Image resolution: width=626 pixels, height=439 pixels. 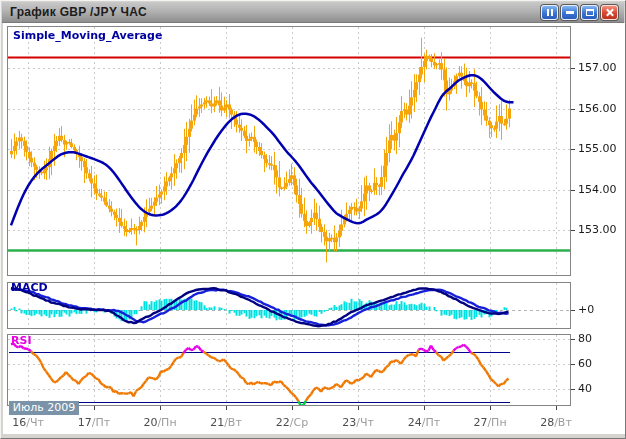 What do you see at coordinates (490, 422) in the screenshot?
I see `x-axis-day-label: 27/Пн` at bounding box center [490, 422].